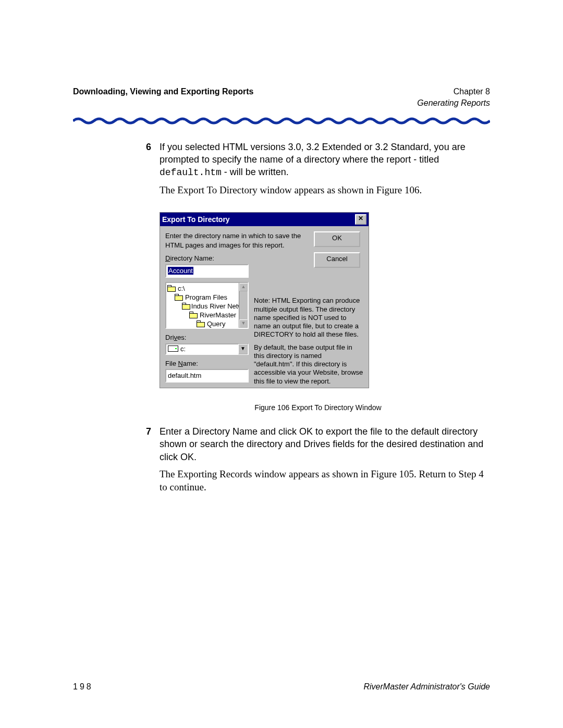 This screenshot has width=563, height=728. What do you see at coordinates (207, 376) in the screenshot?
I see `filename-input: default.htm` at bounding box center [207, 376].